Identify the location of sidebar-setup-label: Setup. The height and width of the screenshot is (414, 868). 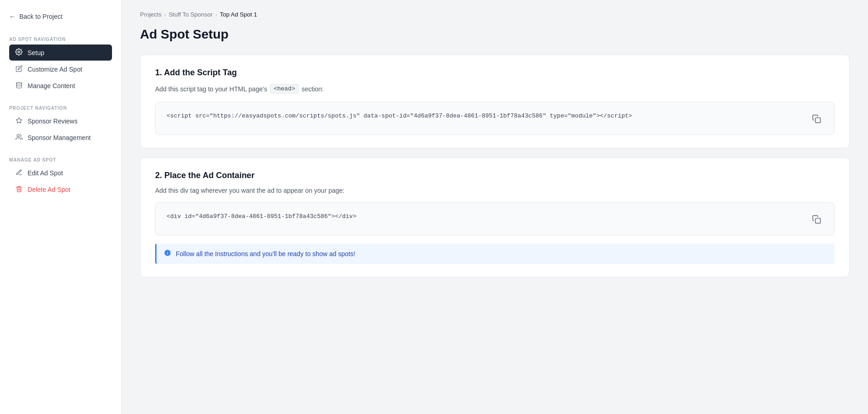
(36, 53).